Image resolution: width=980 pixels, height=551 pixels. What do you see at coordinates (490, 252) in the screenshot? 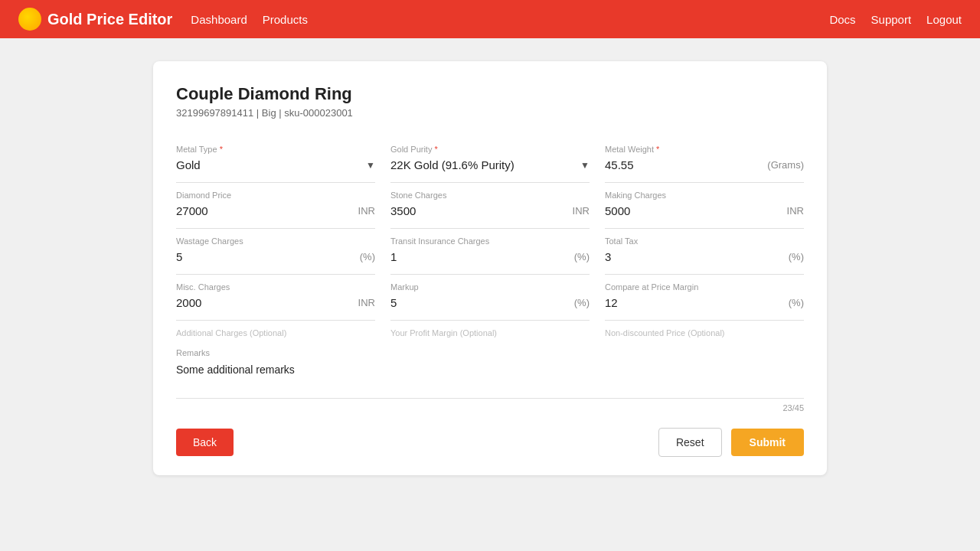
I see `form-row-3: Wastage Charges (%) Transit Insurance Ch…` at bounding box center [490, 252].